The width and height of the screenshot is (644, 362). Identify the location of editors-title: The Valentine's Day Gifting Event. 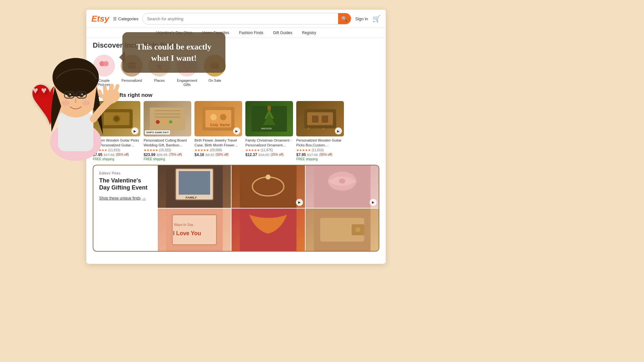
(126, 184).